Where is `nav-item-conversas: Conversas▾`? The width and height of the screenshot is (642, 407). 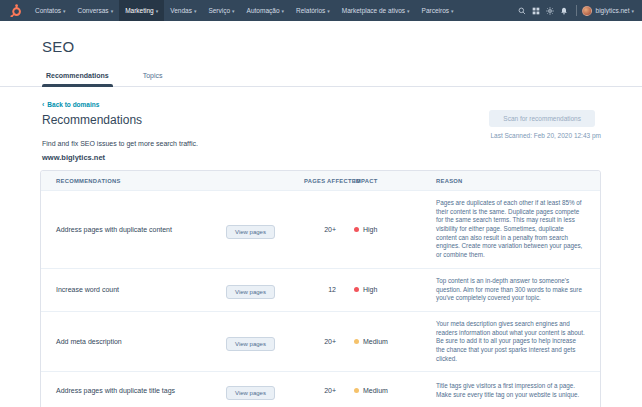 nav-item-conversas: Conversas▾ is located at coordinates (96, 10).